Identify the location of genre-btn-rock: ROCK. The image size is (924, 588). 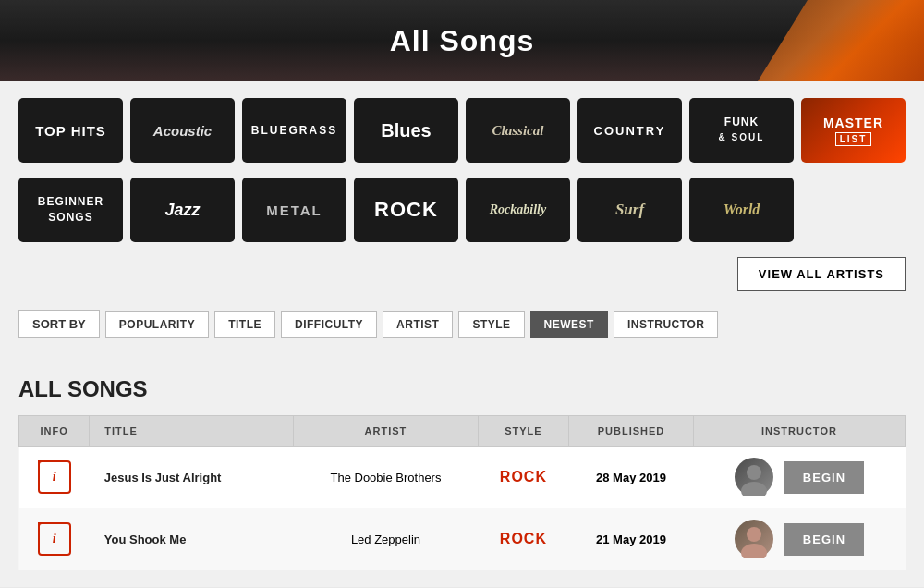
(407, 210).